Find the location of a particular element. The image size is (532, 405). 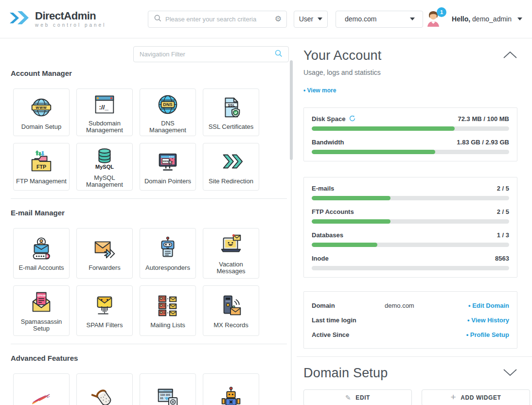

usage-label: Disk Space is located at coordinates (329, 119).